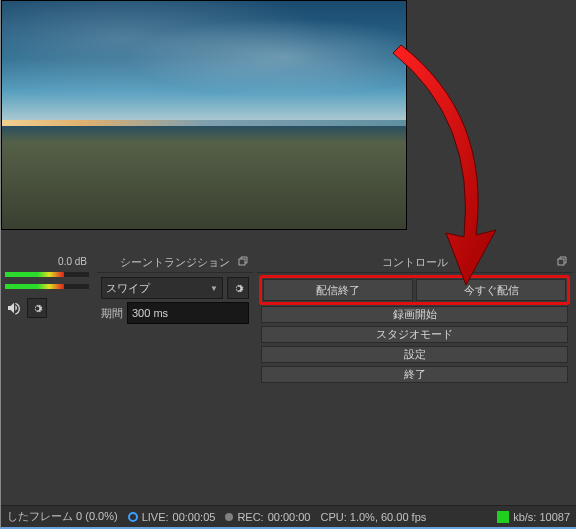 This screenshot has width=580, height=532. What do you see at coordinates (414, 290) in the screenshot?
I see `stream-buttons-highlight: 配信終了 今すぐ配信` at bounding box center [414, 290].